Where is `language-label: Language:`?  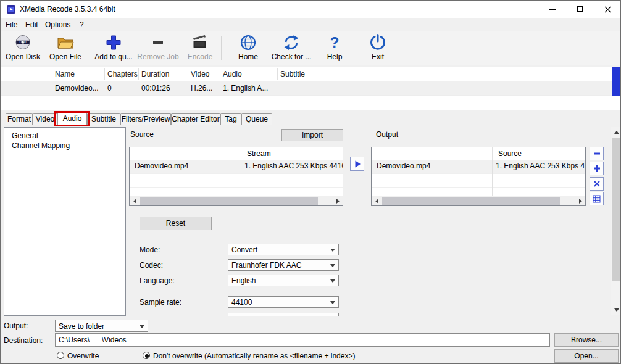 language-label: Language: is located at coordinates (157, 281).